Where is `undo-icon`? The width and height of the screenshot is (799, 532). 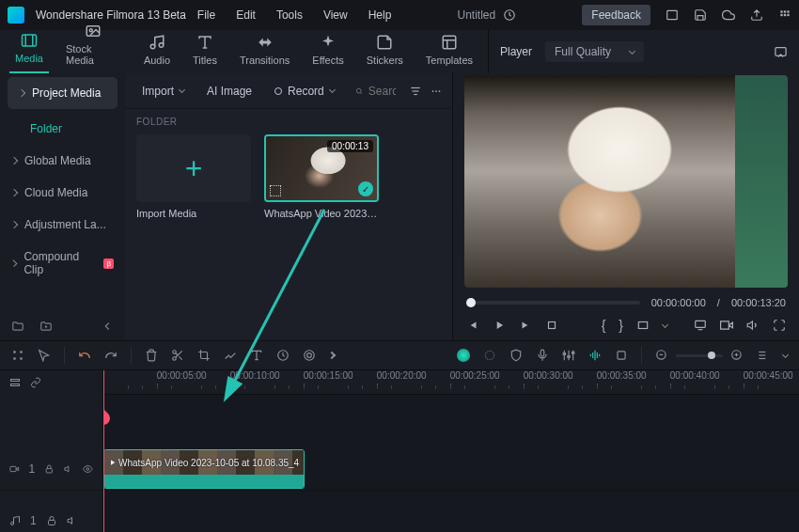
undo-icon is located at coordinates (85, 355).